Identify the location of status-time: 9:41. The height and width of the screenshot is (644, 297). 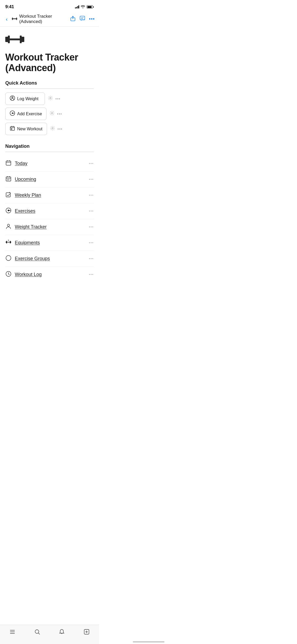
(10, 7).